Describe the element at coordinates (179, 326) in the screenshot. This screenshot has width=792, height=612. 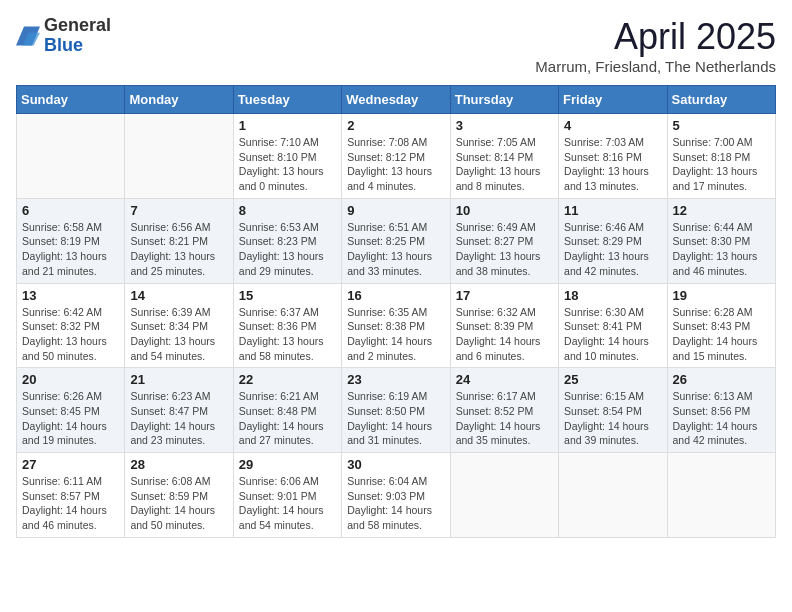
I see `calendar-cell: 14Sunrise: 6:39 AMSunset: 8:34 PMDayligh…` at that location.